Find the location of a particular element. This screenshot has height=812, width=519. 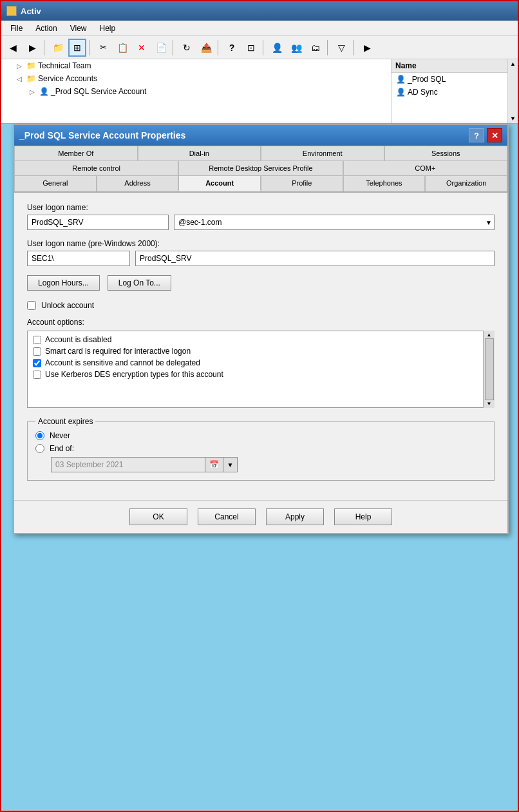

name-item-prod-sql: 👤 _Prod SQL is located at coordinates (449, 79).